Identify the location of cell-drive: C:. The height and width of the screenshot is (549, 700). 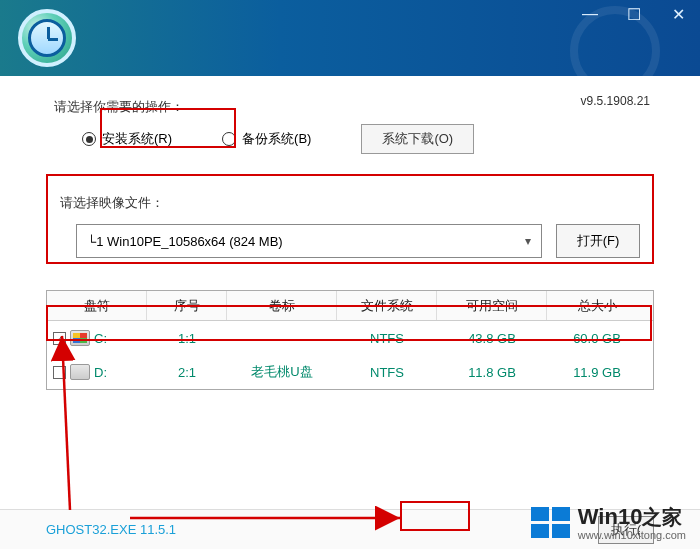
(100, 338).